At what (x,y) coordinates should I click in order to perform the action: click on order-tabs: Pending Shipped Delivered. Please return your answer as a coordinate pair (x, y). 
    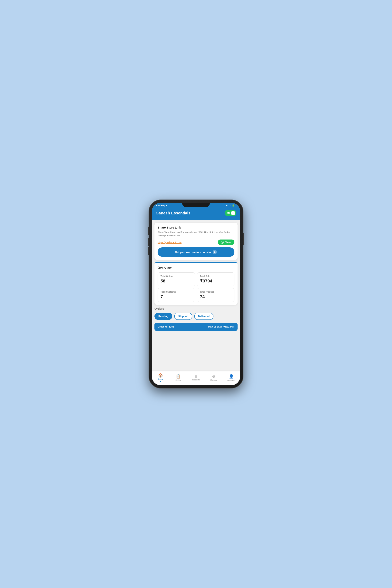
    Looking at the image, I should click on (196, 316).